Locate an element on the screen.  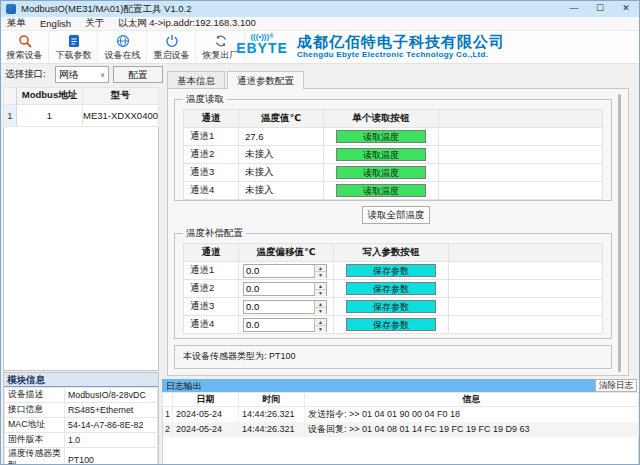
menu-item-ethernet-ip: 以太网 4->ip.addr:192.168.3.100 is located at coordinates (187, 24).